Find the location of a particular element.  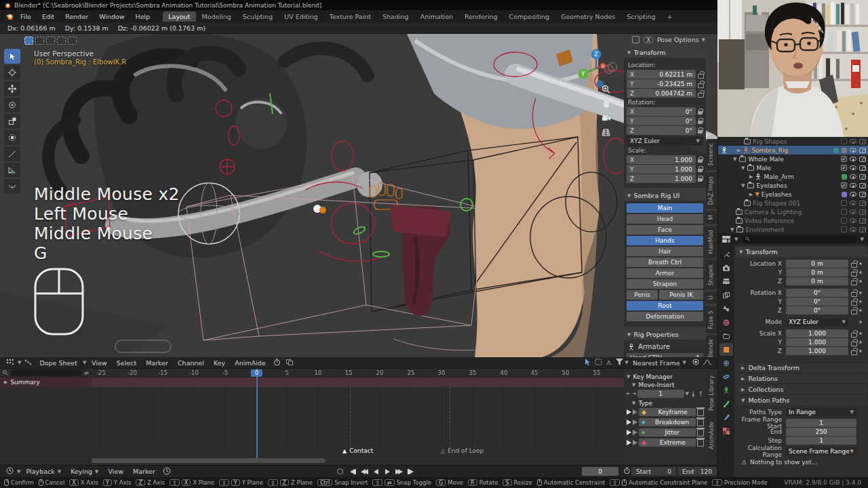

menu-edit: Edit is located at coordinates (48, 16).